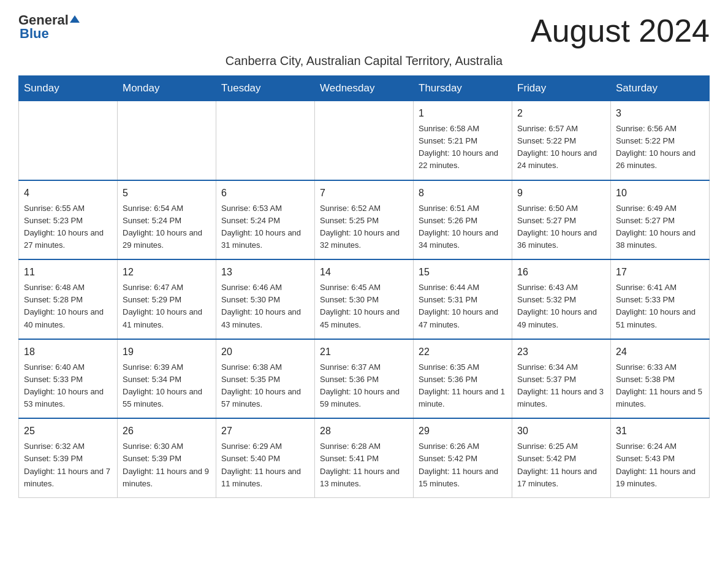  What do you see at coordinates (561, 193) in the screenshot?
I see `day-number: 9` at bounding box center [561, 193].